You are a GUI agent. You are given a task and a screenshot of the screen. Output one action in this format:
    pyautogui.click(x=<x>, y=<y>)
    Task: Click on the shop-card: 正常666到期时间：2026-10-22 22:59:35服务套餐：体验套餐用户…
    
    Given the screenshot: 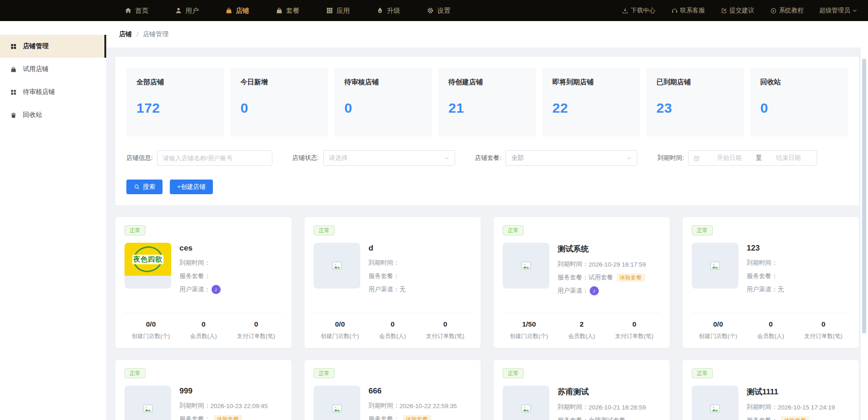 What is the action you would take?
    pyautogui.click(x=393, y=390)
    